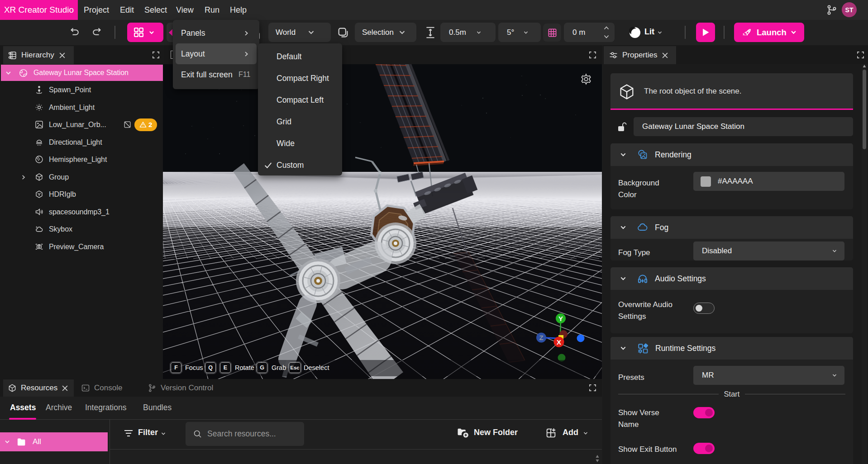 This screenshot has width=868, height=464. Describe the element at coordinates (541, 337) in the screenshot. I see `svg-text: Z` at that location.